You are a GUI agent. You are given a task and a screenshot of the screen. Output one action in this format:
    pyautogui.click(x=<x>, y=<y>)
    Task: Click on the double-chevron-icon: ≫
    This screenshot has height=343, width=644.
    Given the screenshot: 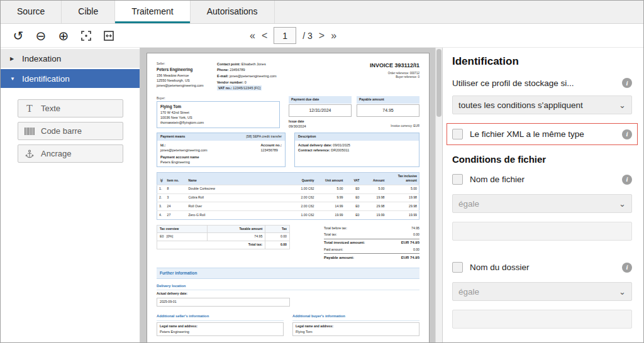 What is the action you would take?
    pyautogui.click(x=161, y=180)
    